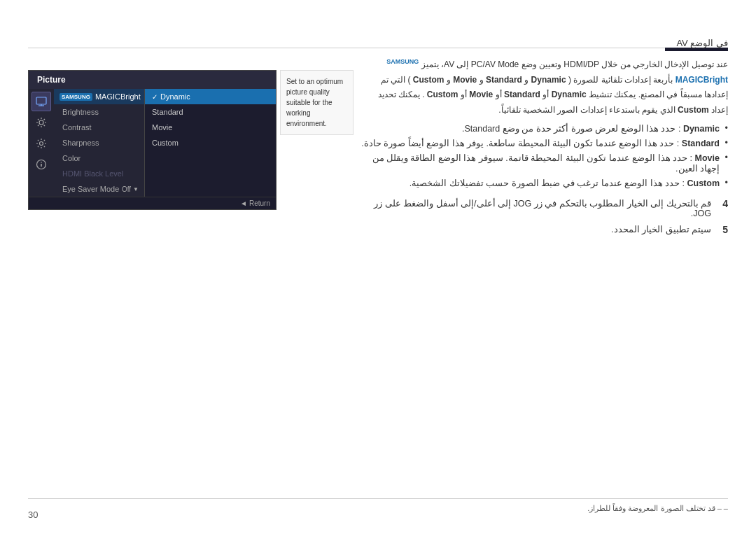 Image resolution: width=756 pixels, height=534 pixels. Describe the element at coordinates (545, 209) in the screenshot. I see `step-4: 4 قم بالتحريك إلى الخيار المطلوب بالتحكم…` at that location.